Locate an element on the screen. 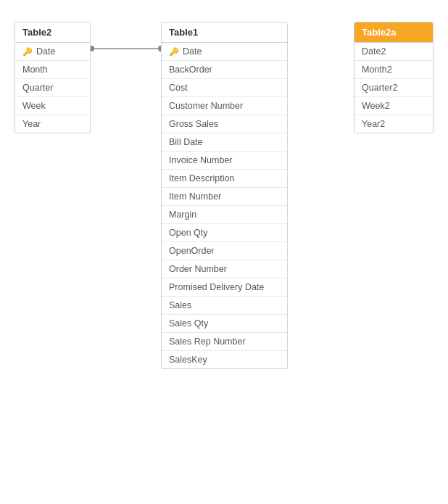 This screenshot has width=448, height=504. table1-row-margin: Margin is located at coordinates (225, 215).